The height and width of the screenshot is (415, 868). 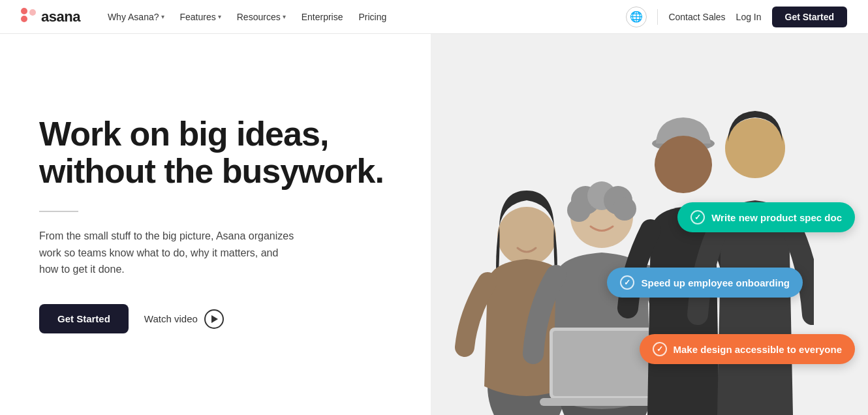 What do you see at coordinates (214, 319) in the screenshot?
I see `play-circle-icon` at bounding box center [214, 319].